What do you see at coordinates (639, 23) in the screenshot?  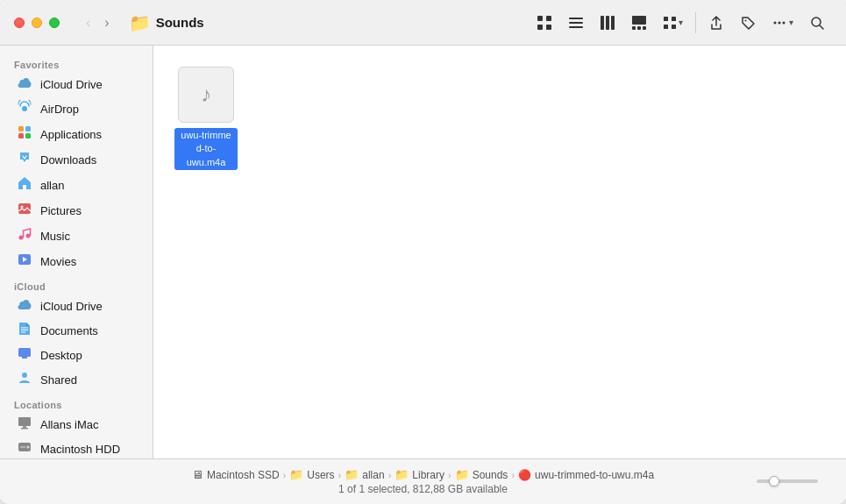 I see `view-gallery-button` at bounding box center [639, 23].